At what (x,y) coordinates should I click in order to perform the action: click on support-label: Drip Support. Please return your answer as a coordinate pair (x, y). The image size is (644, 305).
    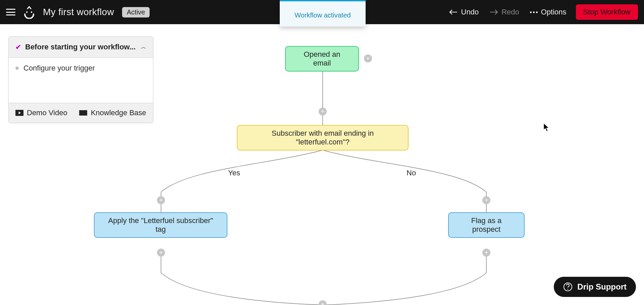
    Looking at the image, I should click on (602, 287).